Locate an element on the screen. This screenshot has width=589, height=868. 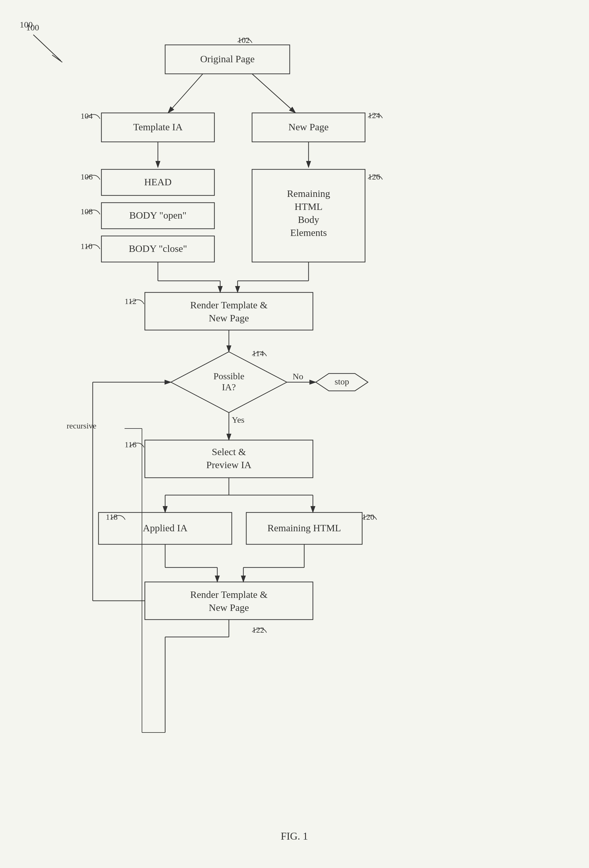
svg-text: Possible is located at coordinates (229, 376).